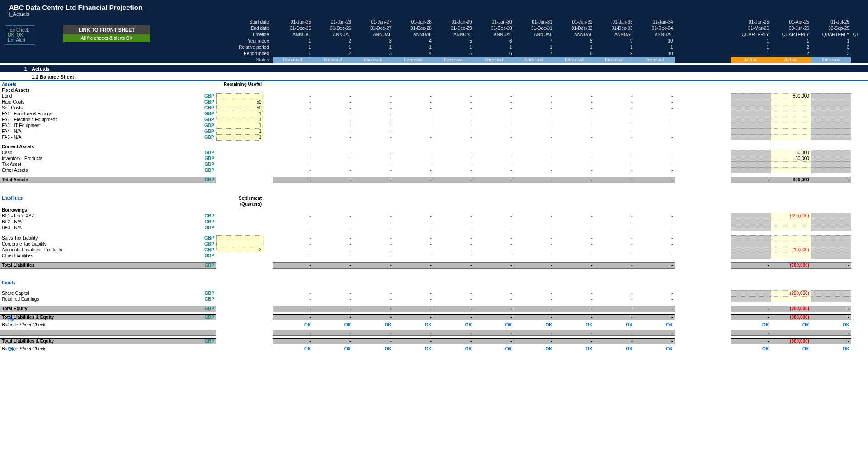  What do you see at coordinates (434, 15) in the screenshot?
I see `sheet-name: i_Actuals` at bounding box center [434, 15].